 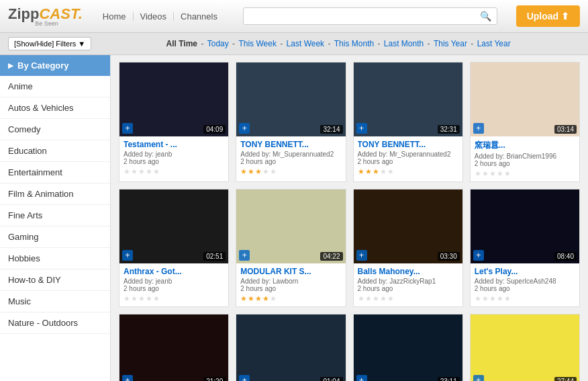 What do you see at coordinates (174, 226) in the screenshot?
I see `video-thumbnail: + 02:51` at bounding box center [174, 226].